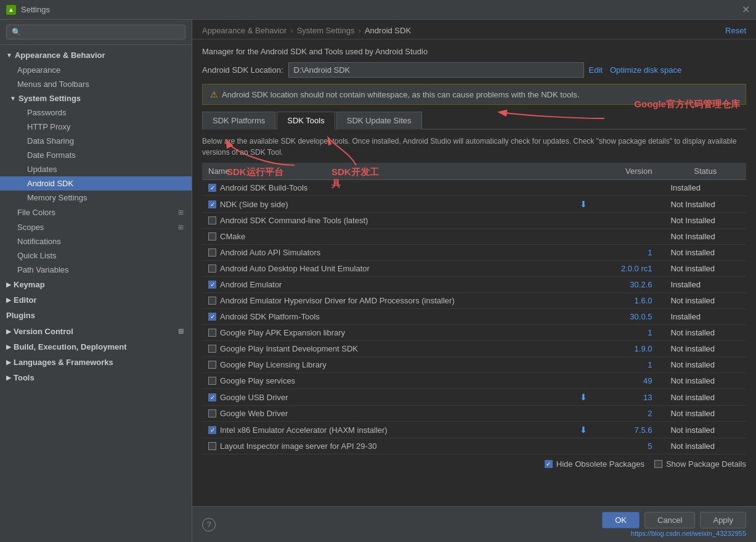 This screenshot has height=542, width=756. I want to click on table-row: ✓ Google USB Driver ⬇13Not installed, so click(474, 397).